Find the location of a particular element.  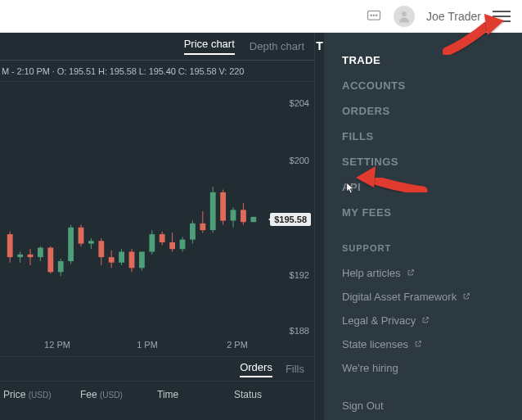

top-bar: Joe Trader is located at coordinates (261, 16).